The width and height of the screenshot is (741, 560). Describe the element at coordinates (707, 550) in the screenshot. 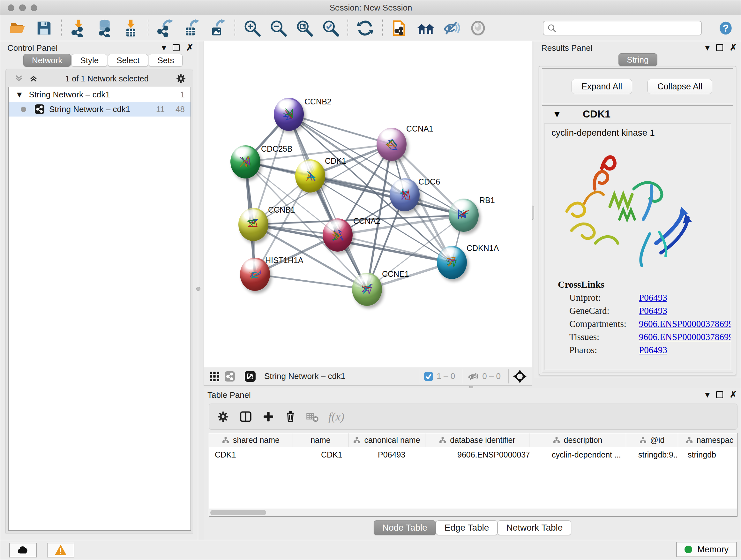

I see `memory-button: Memory` at that location.